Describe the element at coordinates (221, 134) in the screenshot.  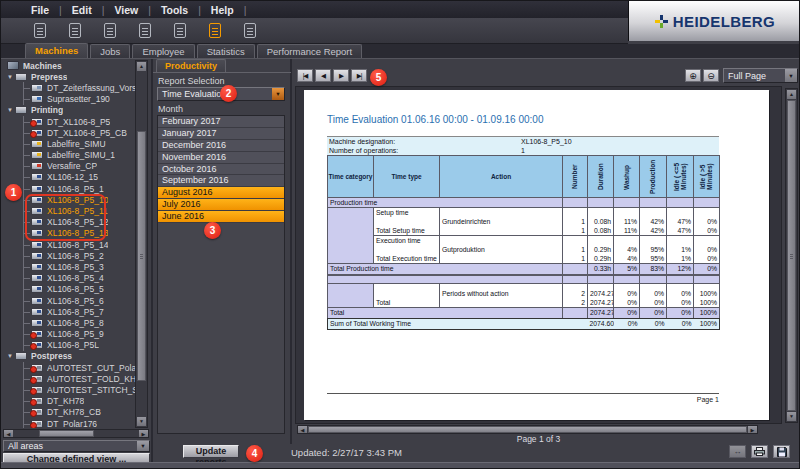
I see `month-item: January 2017` at that location.